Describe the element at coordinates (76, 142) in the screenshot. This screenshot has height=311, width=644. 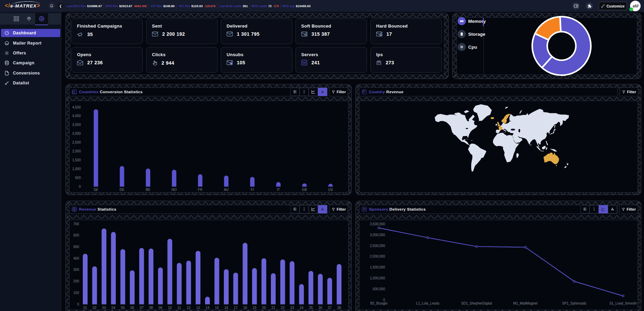
I see `svg-text: 2,500` at that location.